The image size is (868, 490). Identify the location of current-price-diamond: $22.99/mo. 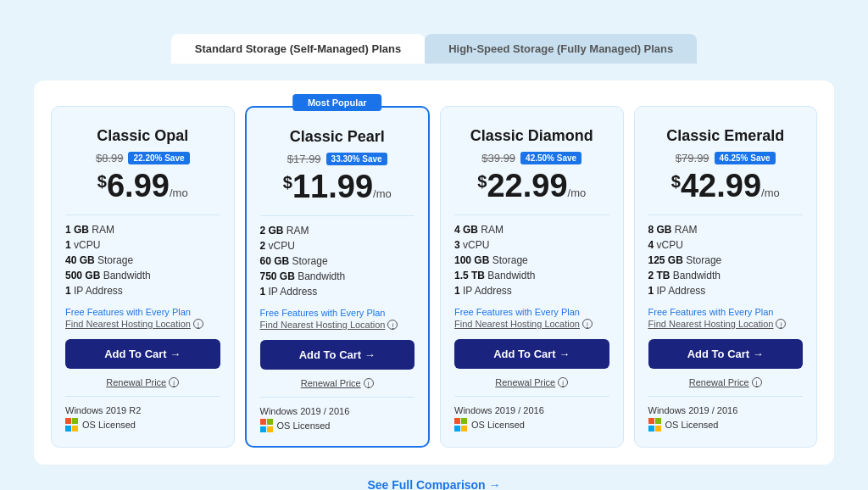
(532, 187).